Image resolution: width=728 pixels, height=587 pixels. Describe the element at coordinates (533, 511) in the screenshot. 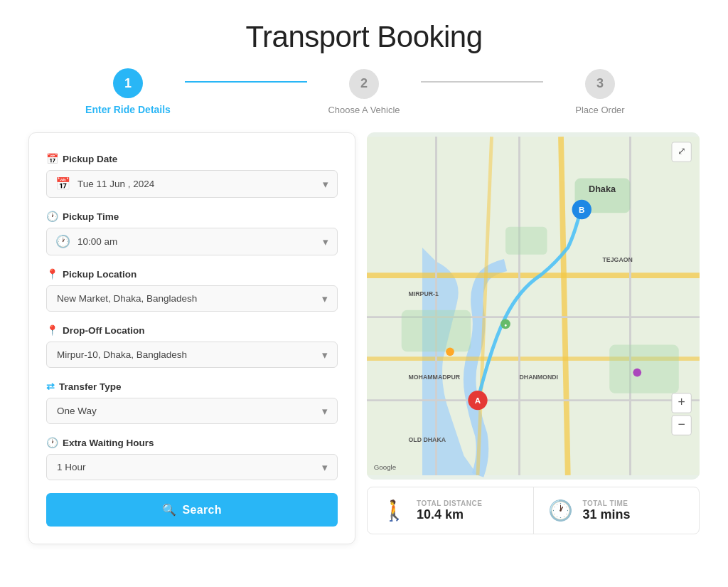

I see `info-bar: 🚶 TOTAL DISTANCE 10.4 km 🕐 TOTAL TIME 31…` at that location.